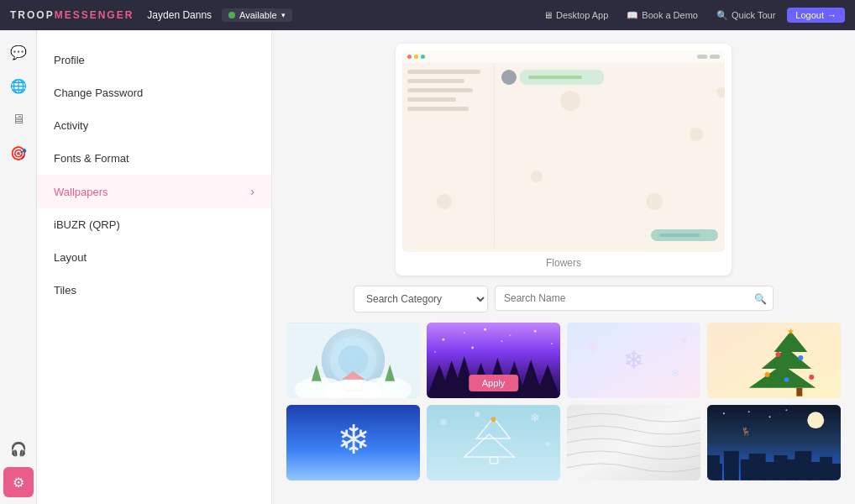  I want to click on logo-troop: TROOP, so click(32, 15).